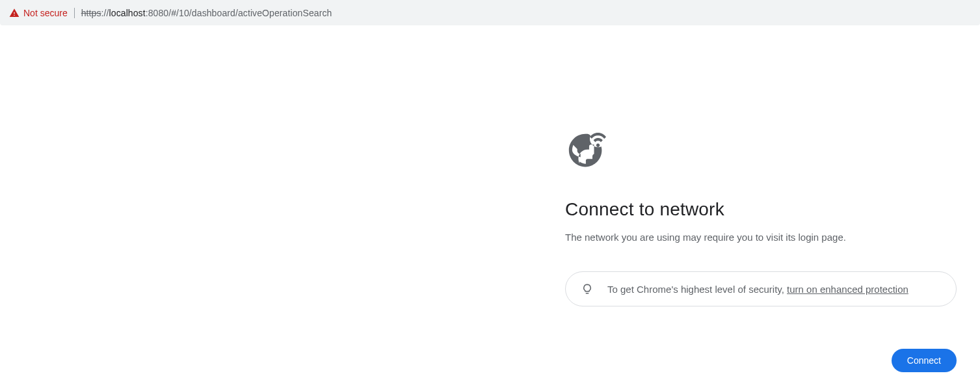  I want to click on tip-prefix: To get Chrome's highest level of securit…, so click(697, 289).